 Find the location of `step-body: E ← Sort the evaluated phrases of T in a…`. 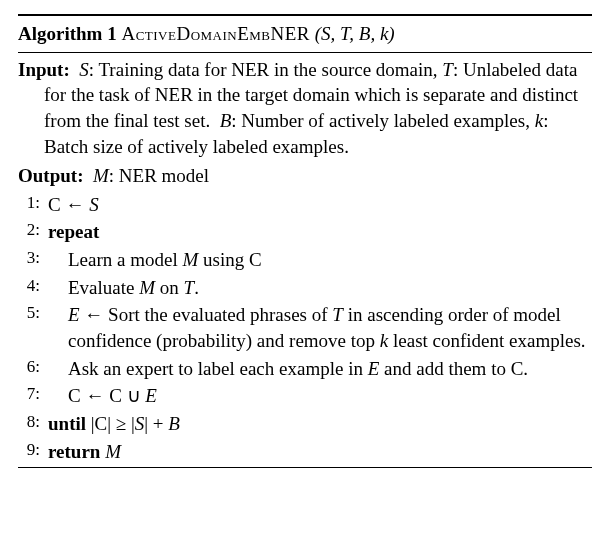

step-body: E ← Sort the evaluated phrases of T in a… is located at coordinates (318, 328).